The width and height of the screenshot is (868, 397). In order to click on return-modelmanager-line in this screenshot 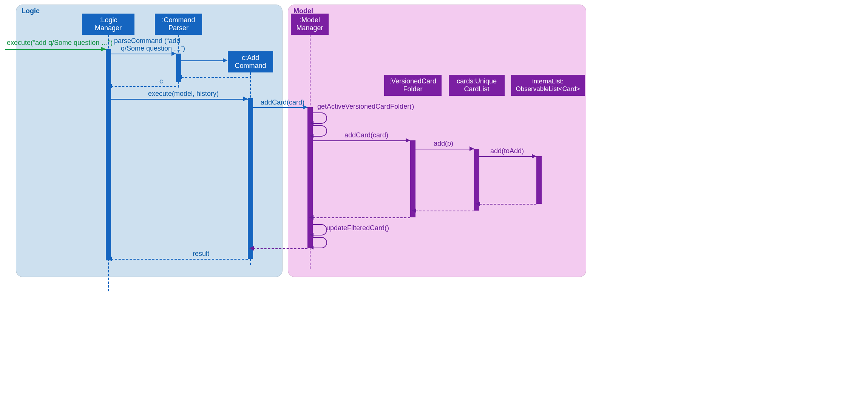, I will do `click(280, 249)`.